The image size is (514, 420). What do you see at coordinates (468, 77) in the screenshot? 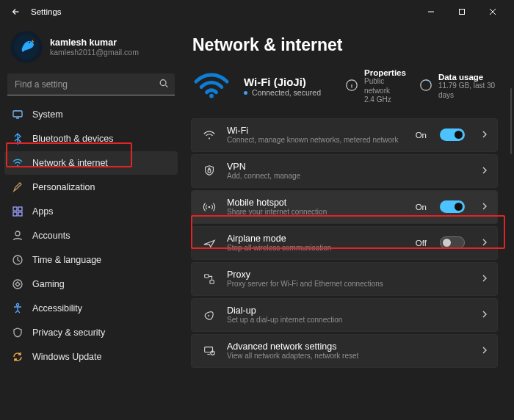
I see `usage-title: Data usage` at bounding box center [468, 77].